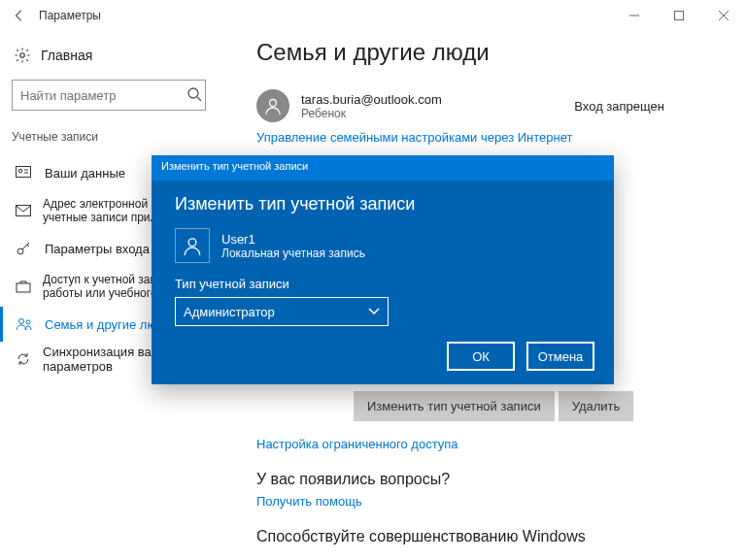 The height and width of the screenshot is (560, 746). I want to click on dialog-header: Изменить тип учетной записи, so click(383, 168).